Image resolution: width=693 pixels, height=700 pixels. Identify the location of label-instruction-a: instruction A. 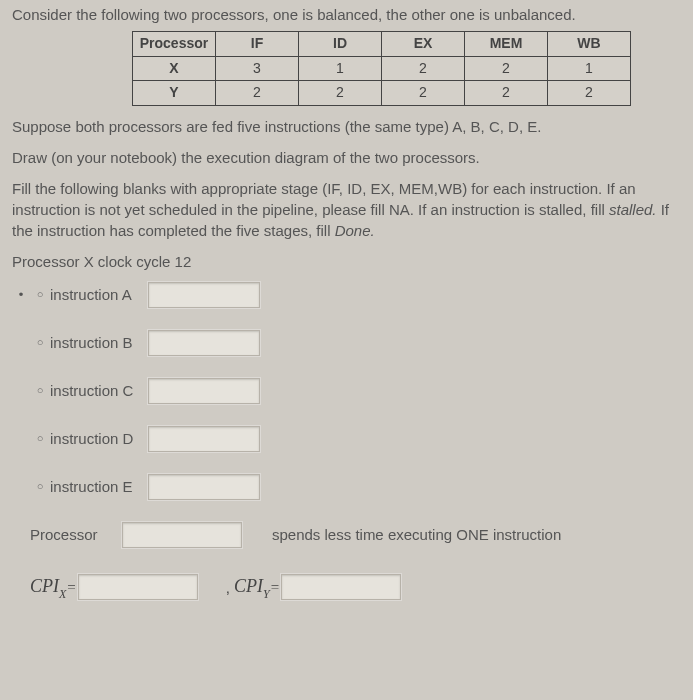
(99, 294).